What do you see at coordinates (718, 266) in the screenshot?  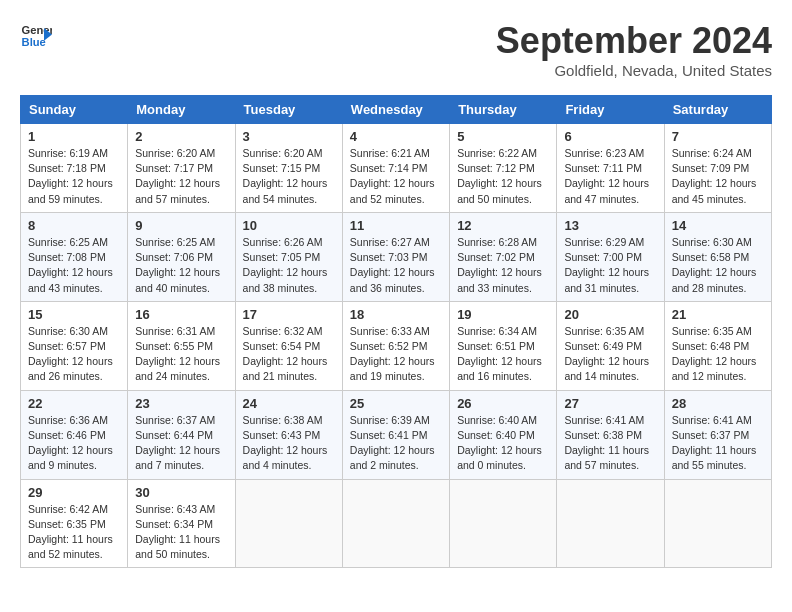 I see `day-detail: Sunrise: 6:30 AM Sunset: 6:58 PM Dayligh…` at bounding box center [718, 266].